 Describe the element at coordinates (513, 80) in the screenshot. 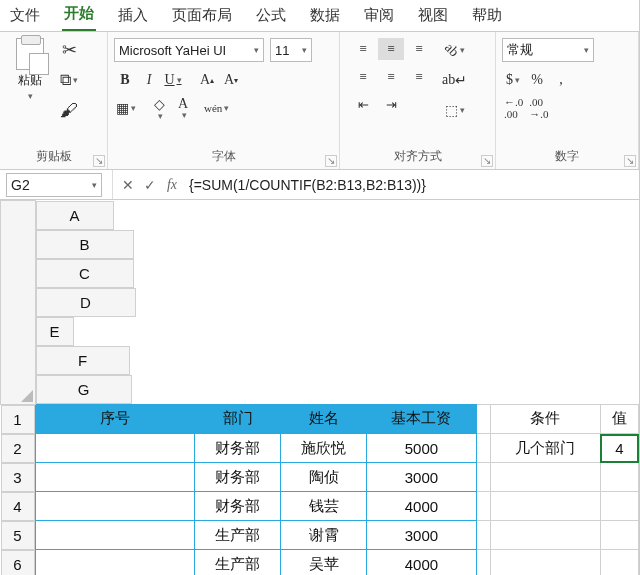

I see `currency-button: $` at that location.